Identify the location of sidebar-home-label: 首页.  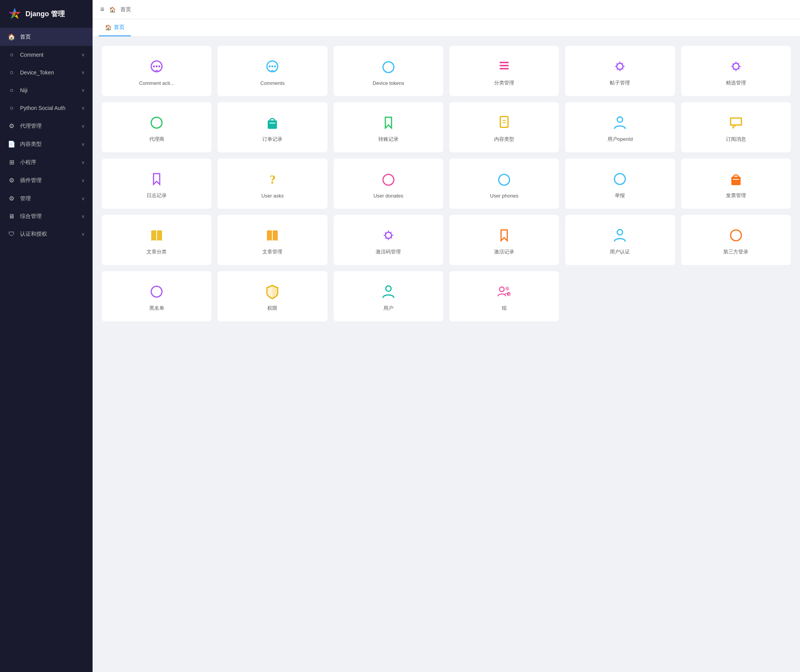
(25, 37).